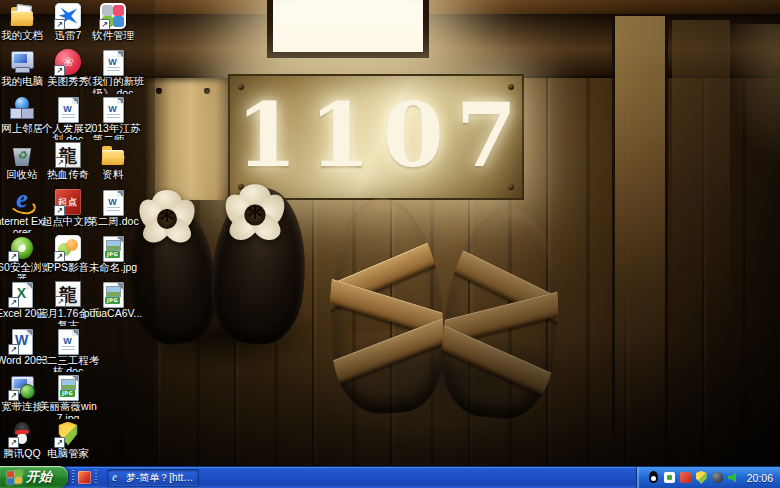  I want to click on meitu-icon, so click(68, 62).